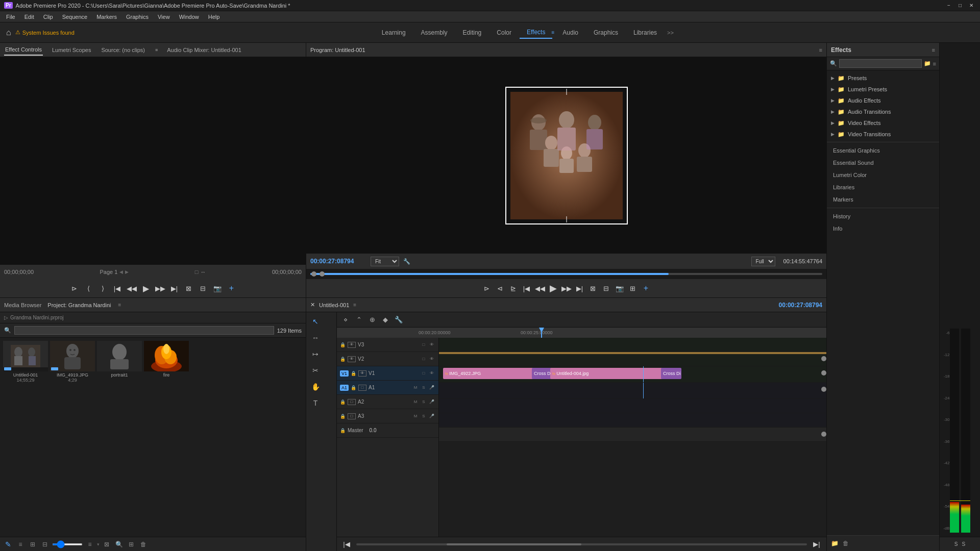 The width and height of the screenshot is (980, 551). I want to click on ripple-edit-tool: ↦, so click(315, 354).